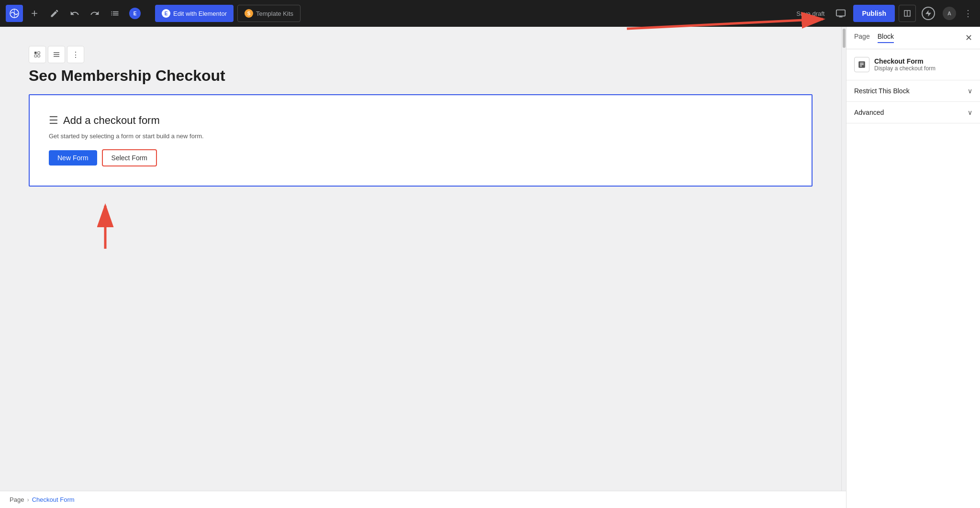 The height and width of the screenshot is (508, 980). Describe the element at coordinates (95, 13) in the screenshot. I see `redo-button` at that location.